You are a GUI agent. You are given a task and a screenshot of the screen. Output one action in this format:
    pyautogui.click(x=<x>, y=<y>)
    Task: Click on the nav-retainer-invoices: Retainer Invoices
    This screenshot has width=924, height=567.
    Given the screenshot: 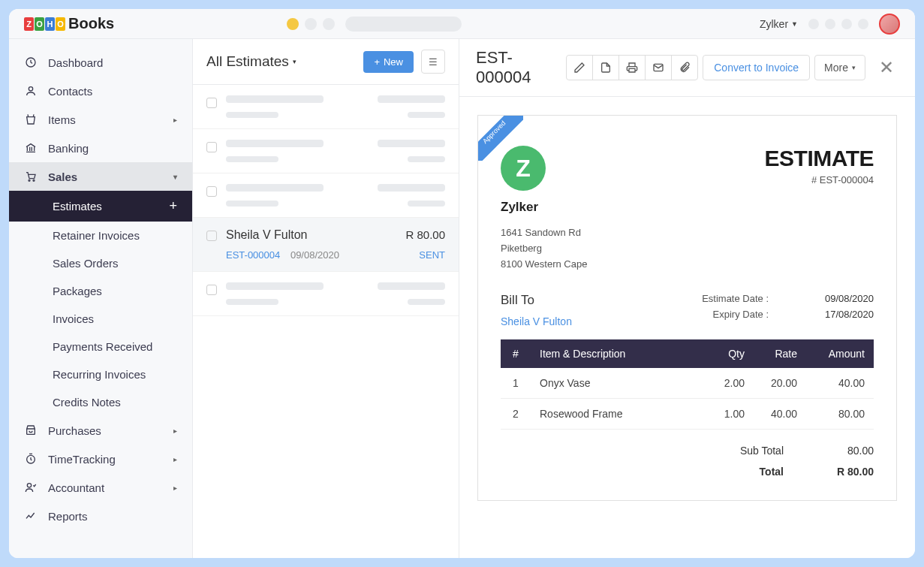 What is the action you would take?
    pyautogui.click(x=101, y=236)
    